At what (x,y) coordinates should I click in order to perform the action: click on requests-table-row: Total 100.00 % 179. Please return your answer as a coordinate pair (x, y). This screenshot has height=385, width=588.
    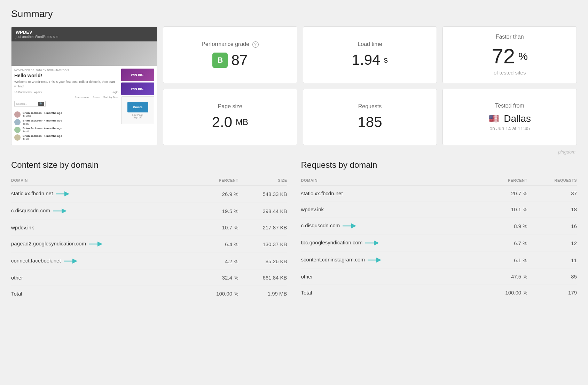
    Looking at the image, I should click on (439, 293).